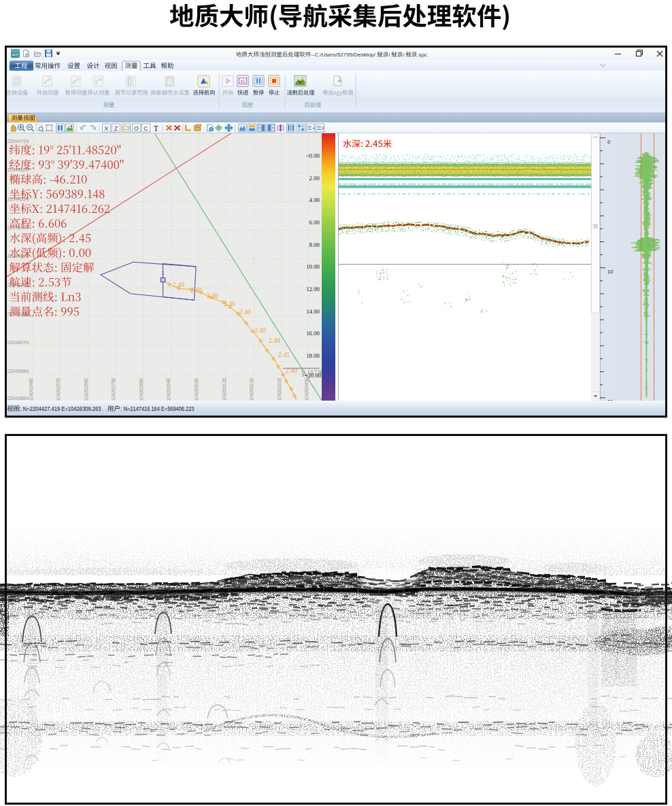 This screenshot has width=672, height=806. I want to click on svg-text: 10426248E, so click(31, 389).